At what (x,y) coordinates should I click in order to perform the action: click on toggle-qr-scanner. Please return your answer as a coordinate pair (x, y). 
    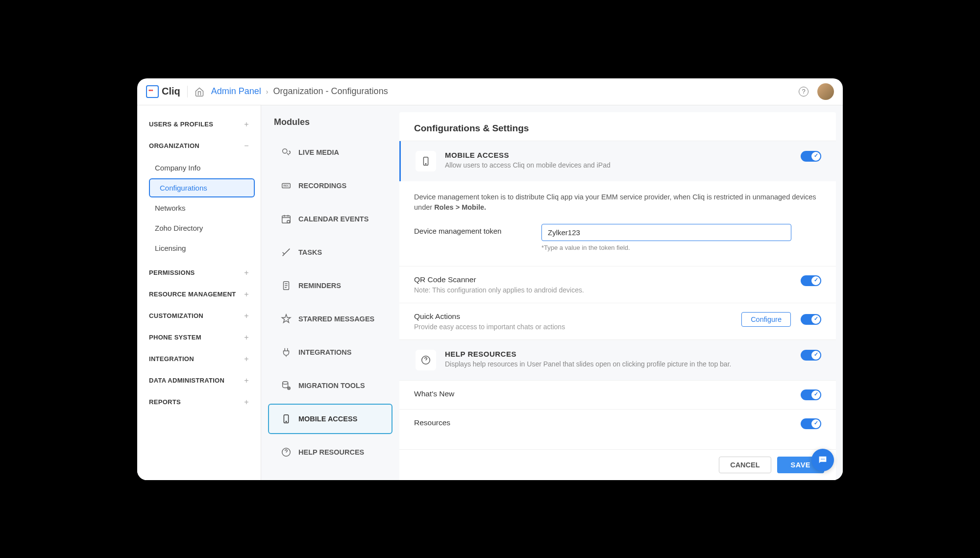
    Looking at the image, I should click on (811, 281).